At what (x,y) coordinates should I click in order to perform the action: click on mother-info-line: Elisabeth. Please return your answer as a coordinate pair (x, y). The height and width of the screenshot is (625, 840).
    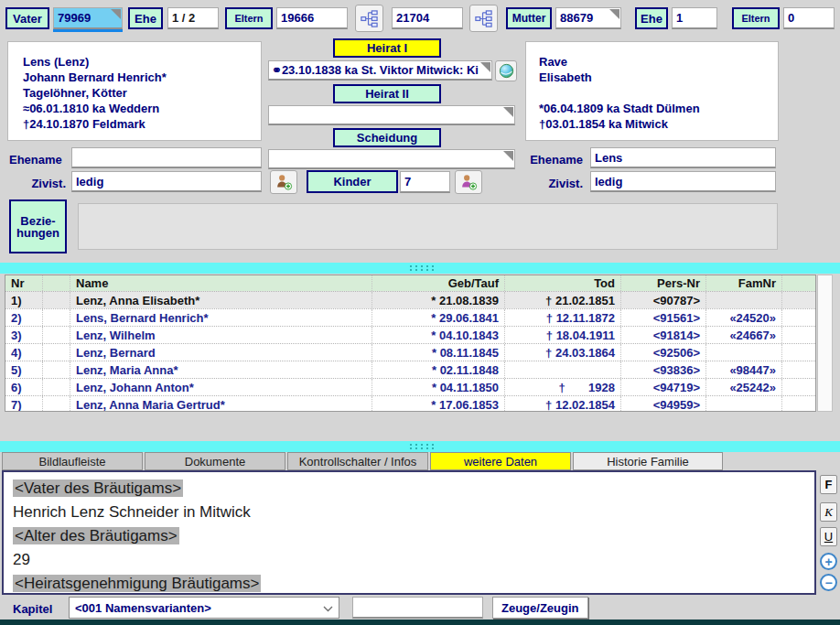
    Looking at the image, I should click on (659, 77).